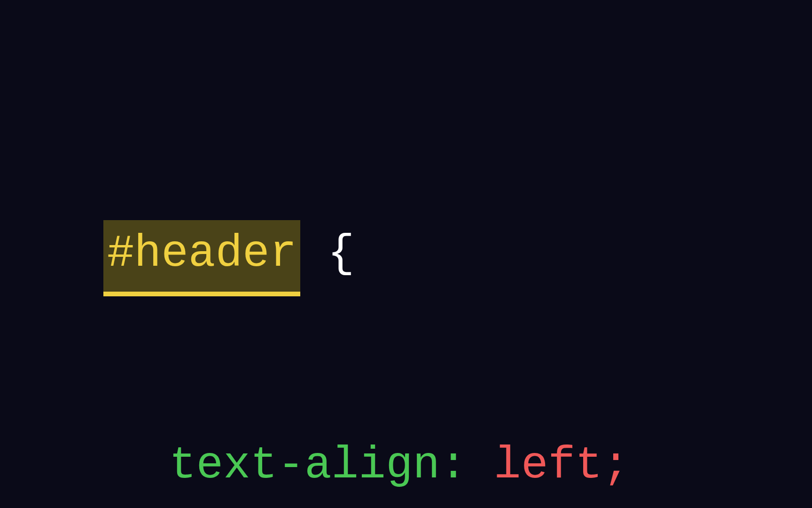 This screenshot has height=508, width=812. What do you see at coordinates (406, 258) in the screenshot?
I see `selector-line: #header {` at bounding box center [406, 258].